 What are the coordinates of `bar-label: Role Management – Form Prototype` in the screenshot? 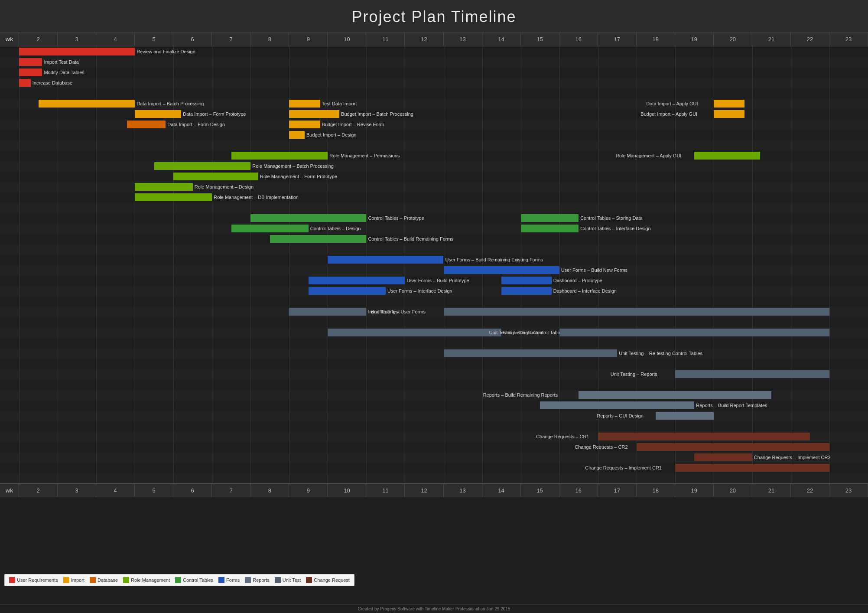 It's located at (299, 176).